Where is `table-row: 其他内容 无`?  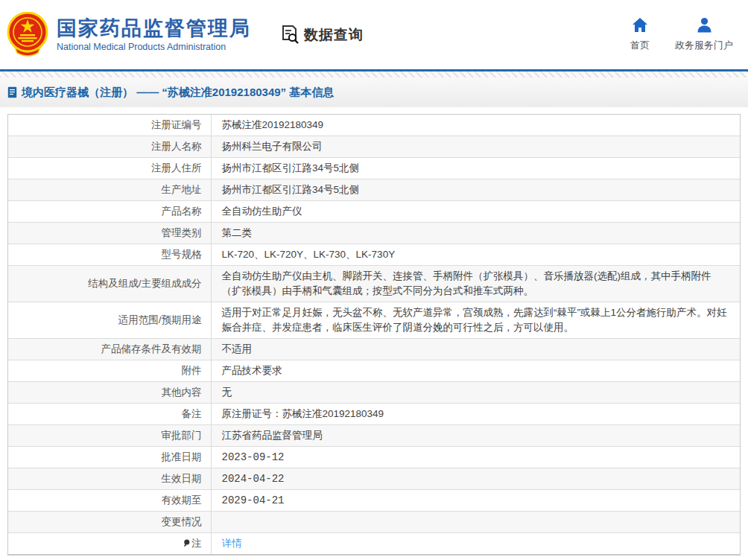 table-row: 其他内容 无 is located at coordinates (374, 393).